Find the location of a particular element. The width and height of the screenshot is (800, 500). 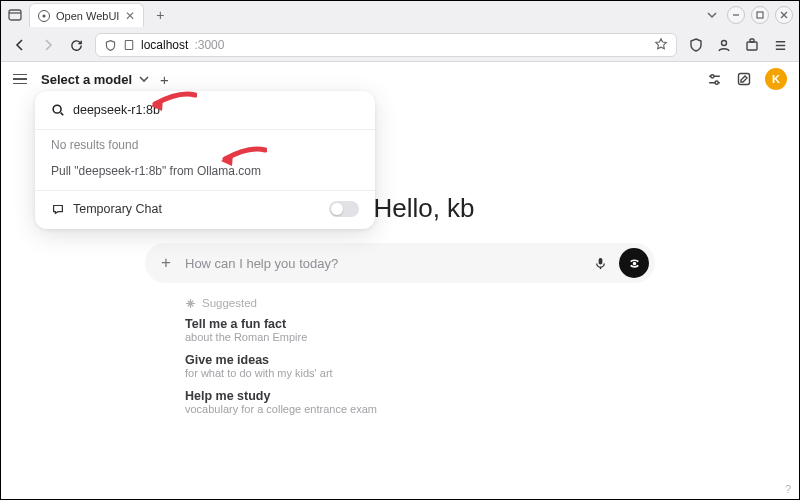

tab-favicon is located at coordinates (44, 16).